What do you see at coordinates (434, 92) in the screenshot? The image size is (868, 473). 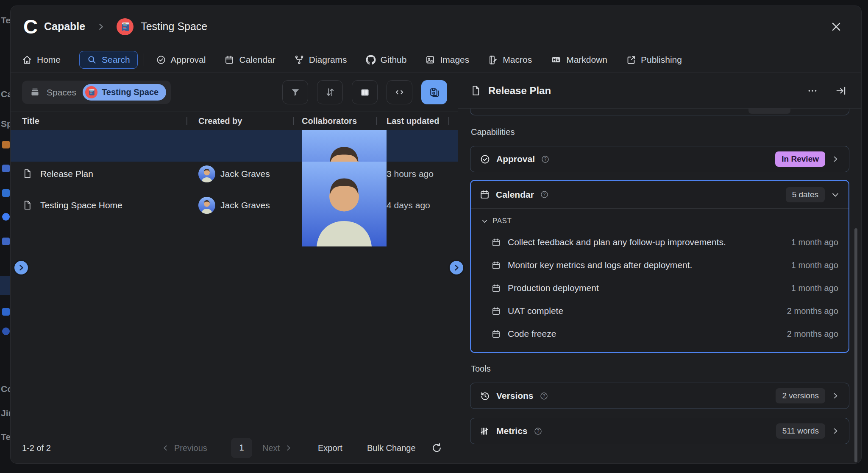 I see `saved-views-button` at bounding box center [434, 92].